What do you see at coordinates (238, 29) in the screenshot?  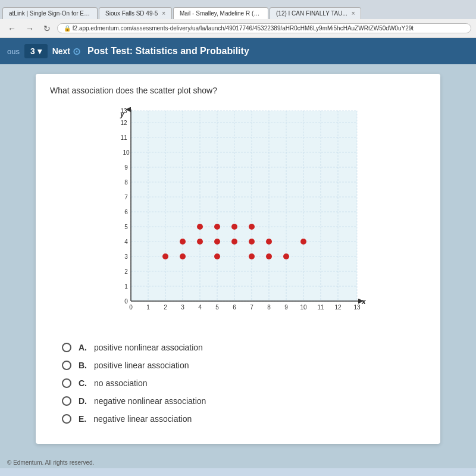 I see `browser-bar: ← → ↻ 🔒 f2.app.edmentum.com/assessments-…` at bounding box center [238, 29].